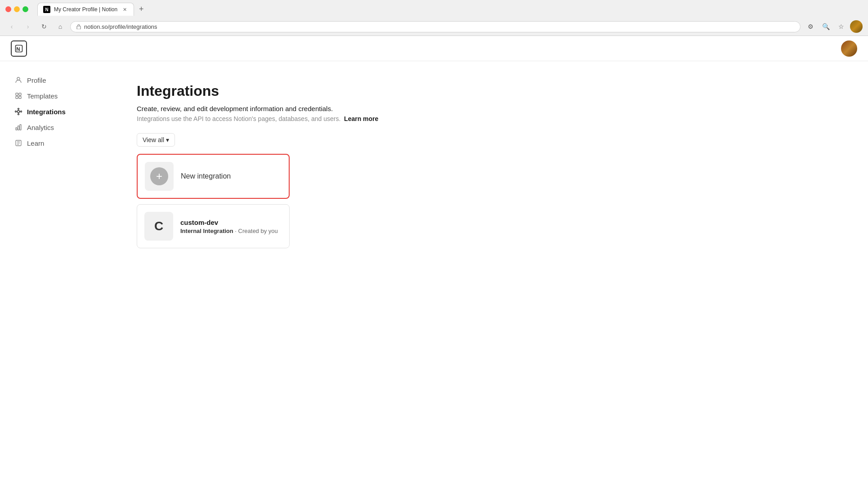 The height and width of the screenshot is (479, 868). Describe the element at coordinates (488, 119) in the screenshot. I see `page-description-secondary: Integrations use the API to access Notio…` at that location.